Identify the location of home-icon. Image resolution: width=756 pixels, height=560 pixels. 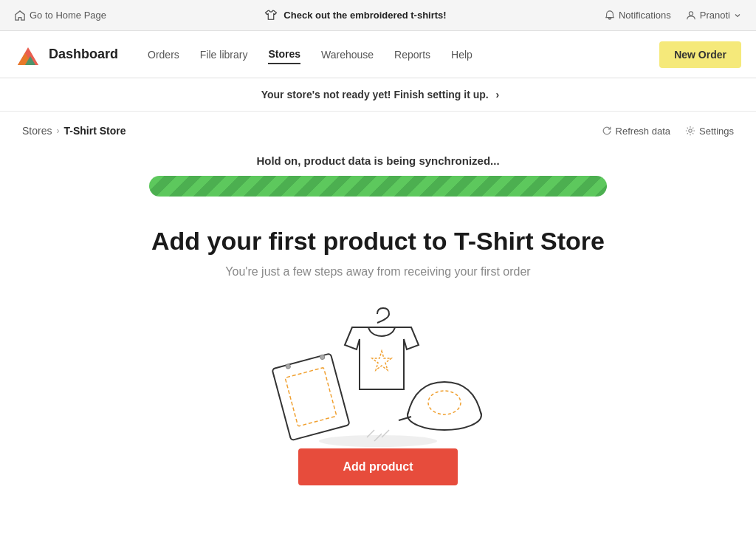
(20, 16).